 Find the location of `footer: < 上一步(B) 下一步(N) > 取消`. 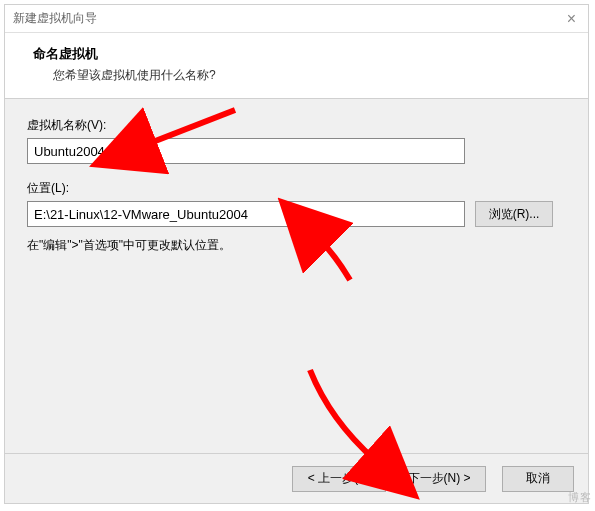

footer: < 上一步(B) 下一步(N) > 取消 is located at coordinates (296, 478).